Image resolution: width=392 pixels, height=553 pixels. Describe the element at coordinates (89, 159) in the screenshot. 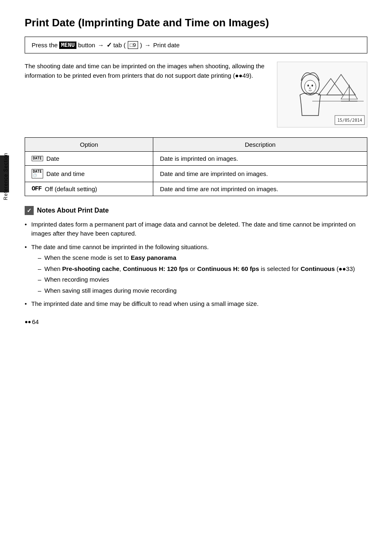

I see `option-date-cell: DATE Date` at that location.